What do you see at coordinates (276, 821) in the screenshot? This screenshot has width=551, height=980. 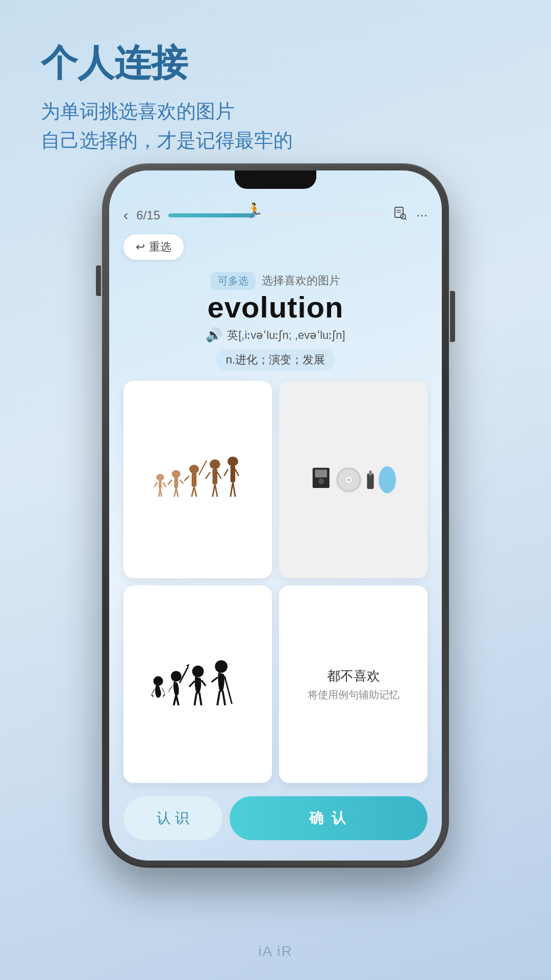 I see `bottom-buttons: 认 识 确 认` at bounding box center [276, 821].